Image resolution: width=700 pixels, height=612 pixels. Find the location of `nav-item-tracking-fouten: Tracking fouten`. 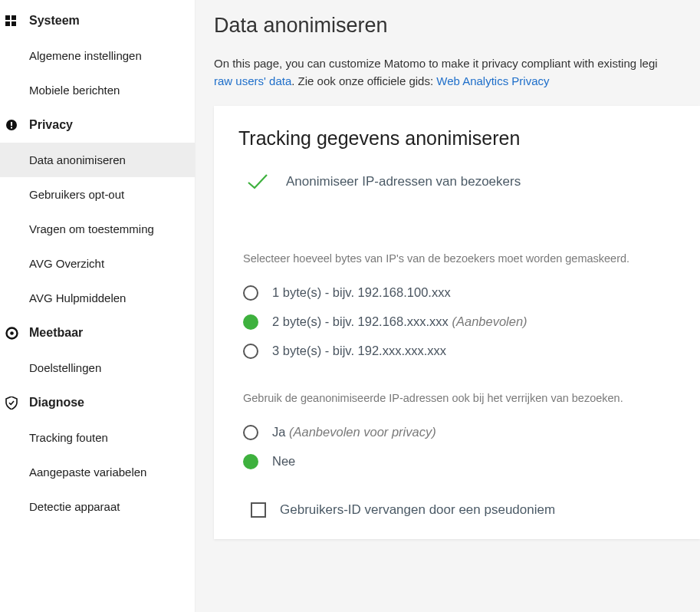

nav-item-tracking-fouten: Tracking fouten is located at coordinates (97, 437).